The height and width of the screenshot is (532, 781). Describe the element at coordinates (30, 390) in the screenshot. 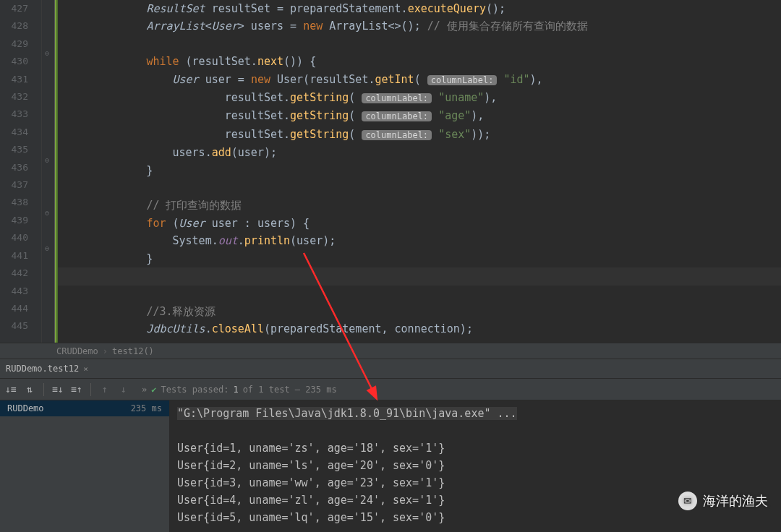

I see `filter-icon: ⇅` at that location.